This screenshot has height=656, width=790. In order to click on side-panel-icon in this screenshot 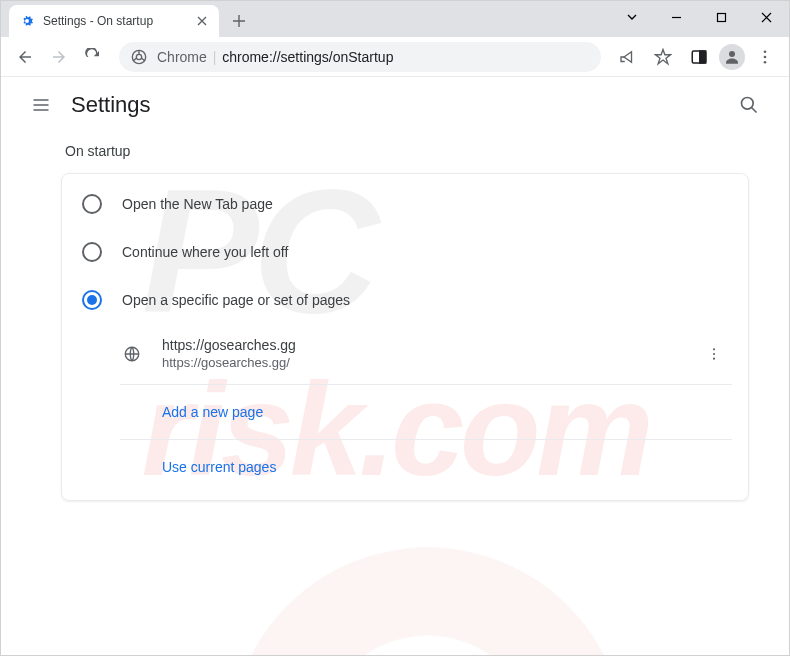, I will do `click(699, 57)`.